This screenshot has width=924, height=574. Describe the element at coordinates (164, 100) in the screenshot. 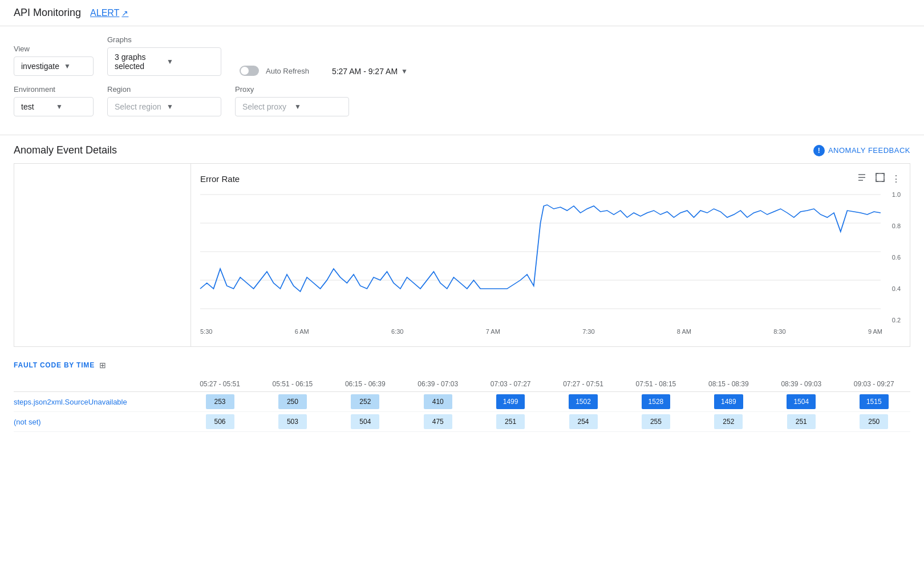

I see `region-control-group: Region Select region ▼` at that location.